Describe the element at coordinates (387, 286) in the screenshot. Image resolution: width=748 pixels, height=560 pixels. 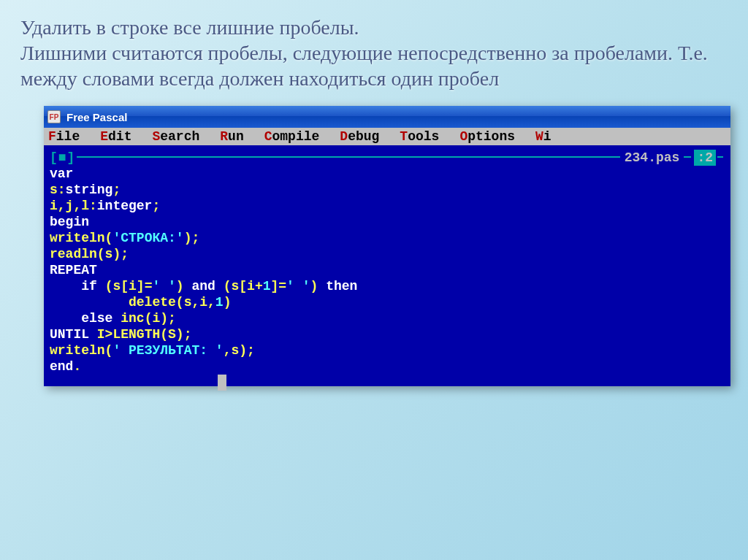
I see `code-line: if (s[i]=' ') and (s[i+1]=' ') then` at that location.